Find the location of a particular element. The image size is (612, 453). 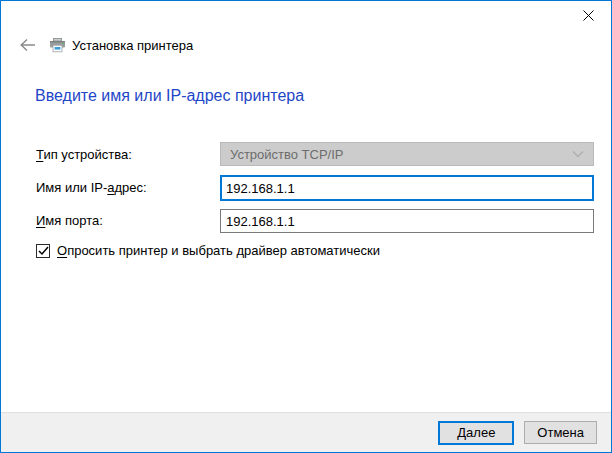

close-icon is located at coordinates (588, 16).